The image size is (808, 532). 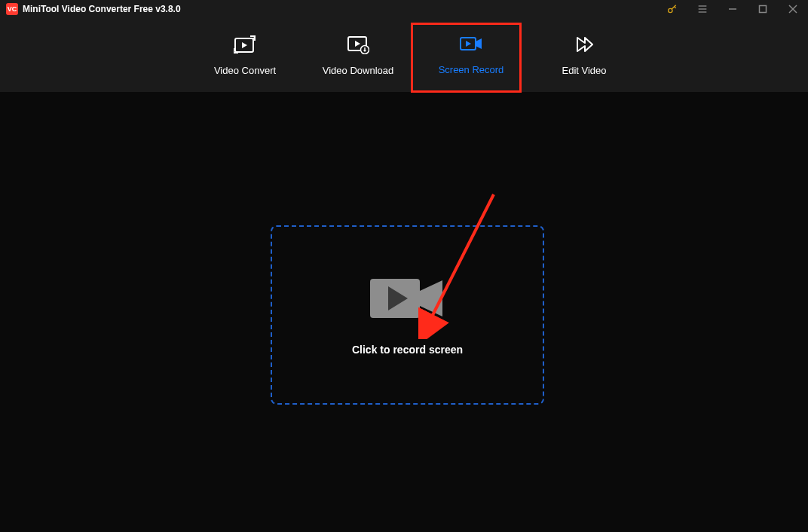 I want to click on minimize-button, so click(x=733, y=9).